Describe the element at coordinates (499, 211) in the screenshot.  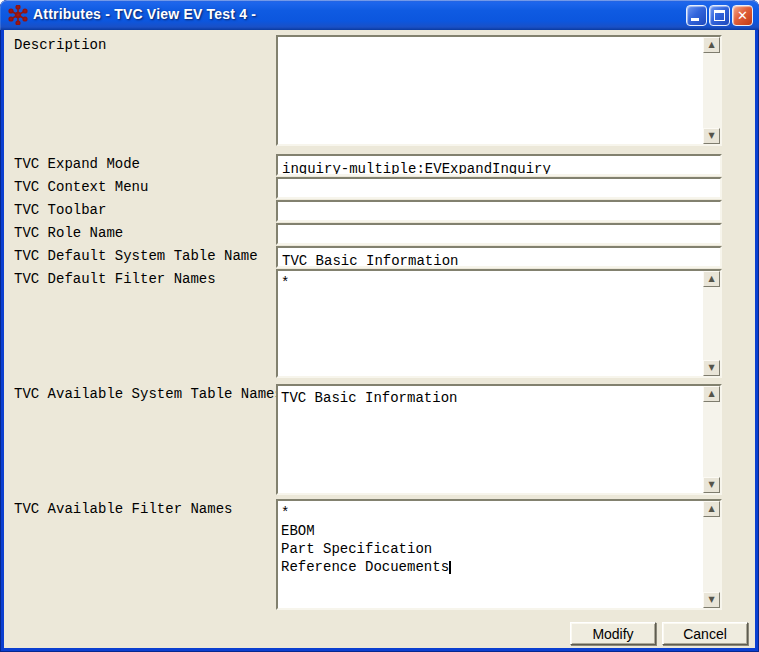
I see `tvc-toolbar-input` at that location.